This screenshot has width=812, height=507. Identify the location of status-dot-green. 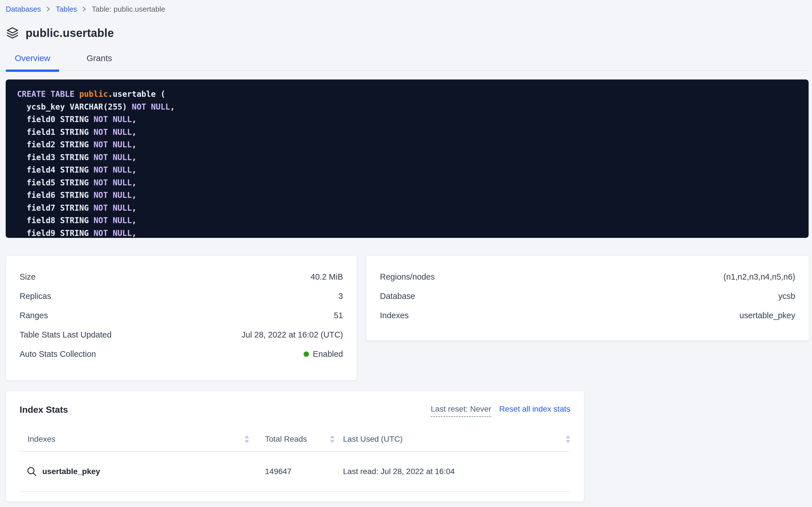
(306, 354).